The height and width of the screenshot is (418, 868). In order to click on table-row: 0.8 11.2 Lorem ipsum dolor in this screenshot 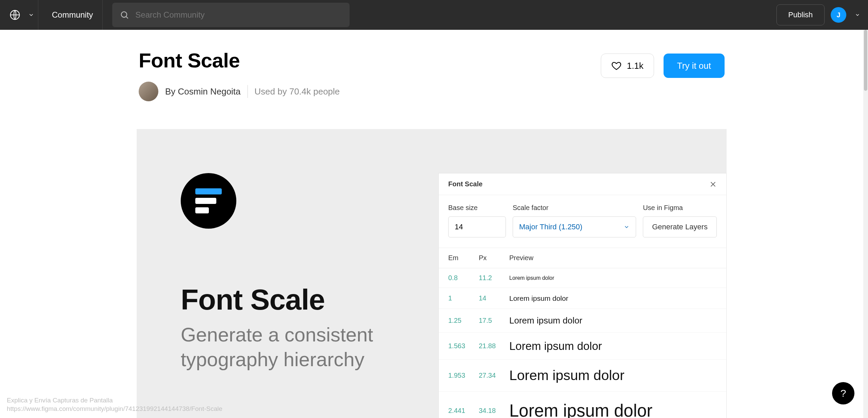, I will do `click(583, 278)`.